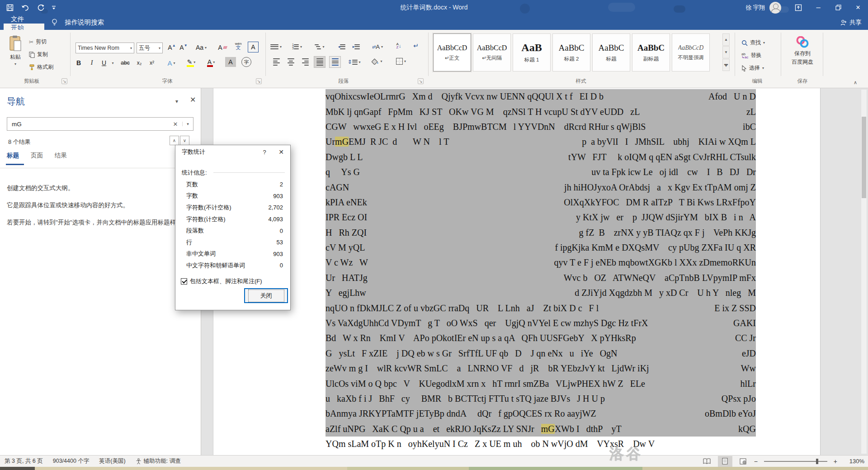 This screenshot has width=868, height=470. What do you see at coordinates (571, 52) in the screenshot?
I see `style-item: AaBbC 标题 2` at bounding box center [571, 52].